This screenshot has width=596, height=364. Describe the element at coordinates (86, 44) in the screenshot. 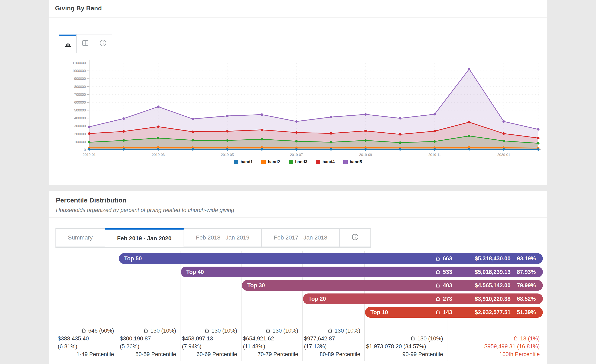

I see `tab-table-view` at that location.